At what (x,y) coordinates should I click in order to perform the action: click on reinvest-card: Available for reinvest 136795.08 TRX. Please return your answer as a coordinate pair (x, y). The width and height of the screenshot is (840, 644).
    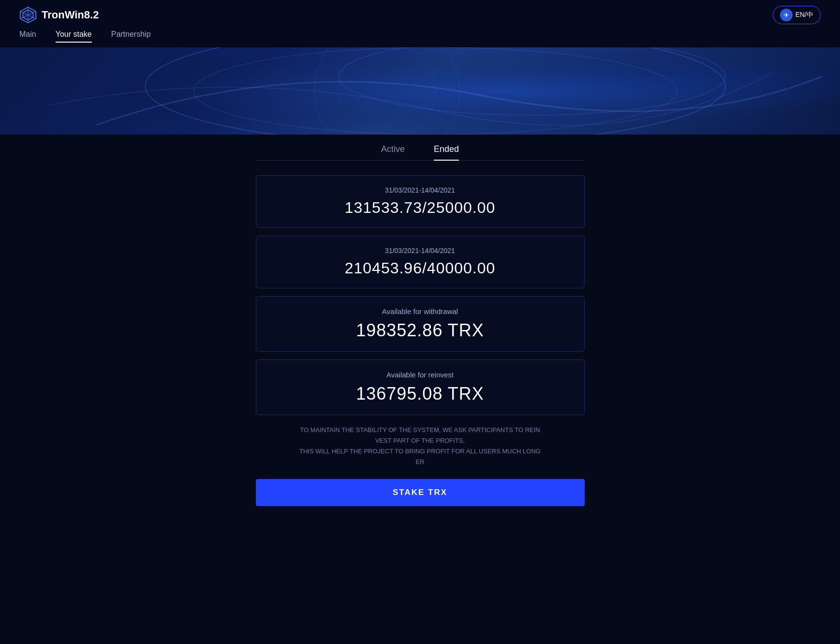
    Looking at the image, I should click on (420, 387).